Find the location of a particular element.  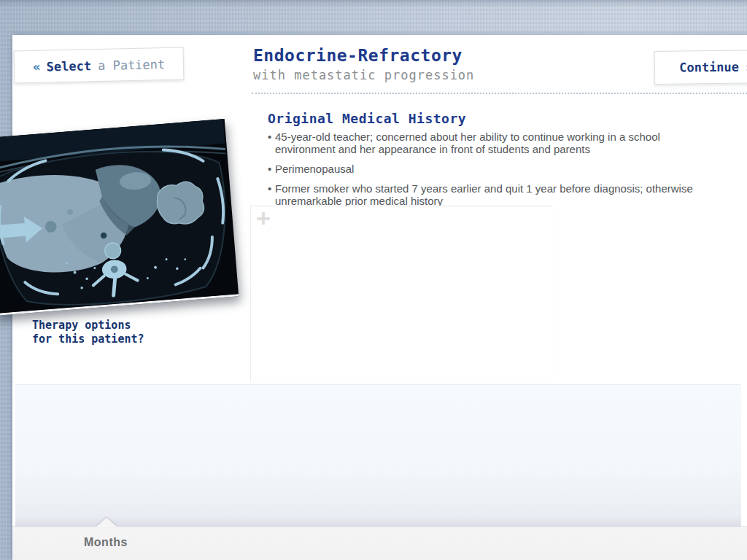

chevron-left-icon: « is located at coordinates (36, 67).